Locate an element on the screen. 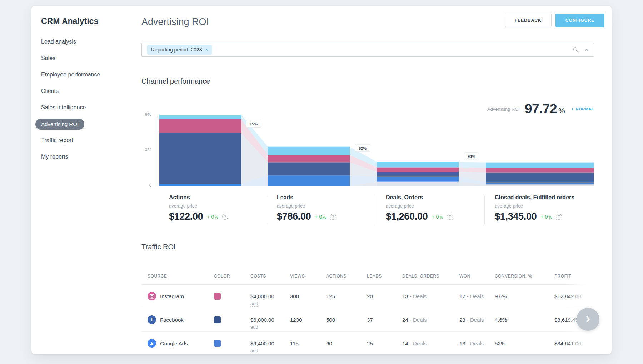 The height and width of the screenshot is (364, 643). won-cell: 23 - Deals is located at coordinates (472, 320).